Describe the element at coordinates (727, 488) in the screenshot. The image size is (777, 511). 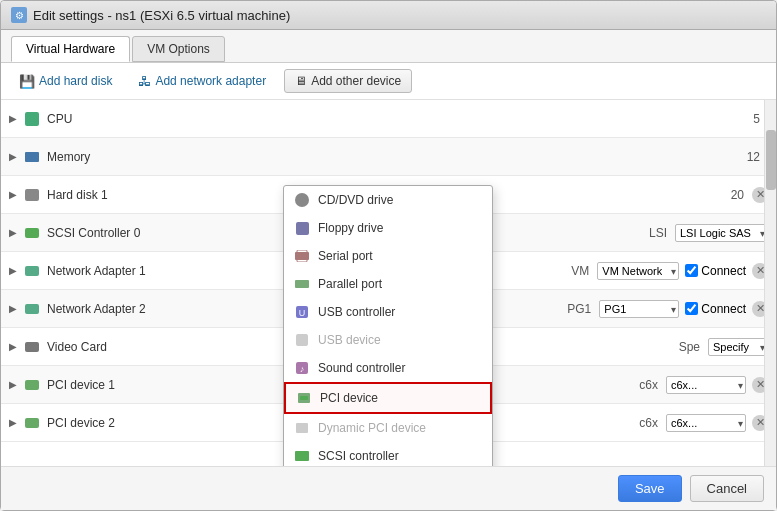
I see `cancel-button: Cancel` at that location.